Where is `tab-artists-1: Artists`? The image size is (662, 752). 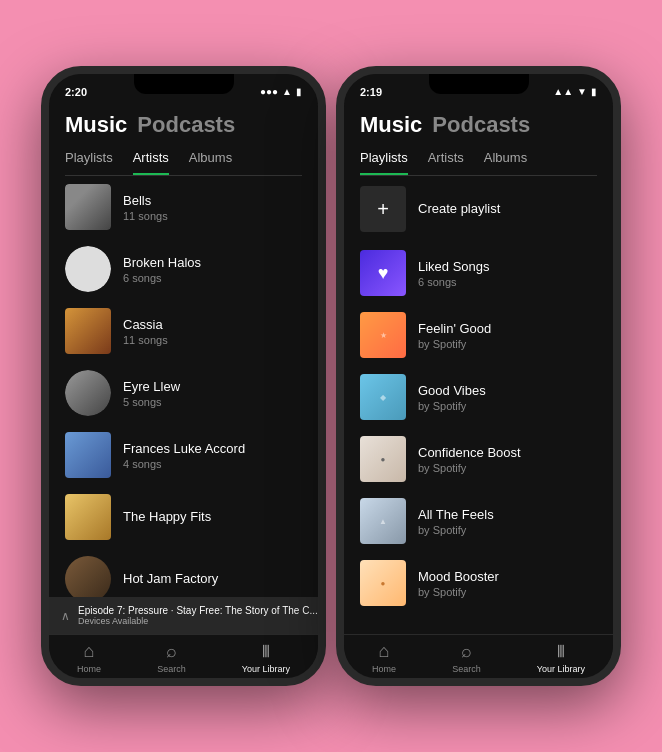
tab-artists-1: Artists is located at coordinates (151, 162).